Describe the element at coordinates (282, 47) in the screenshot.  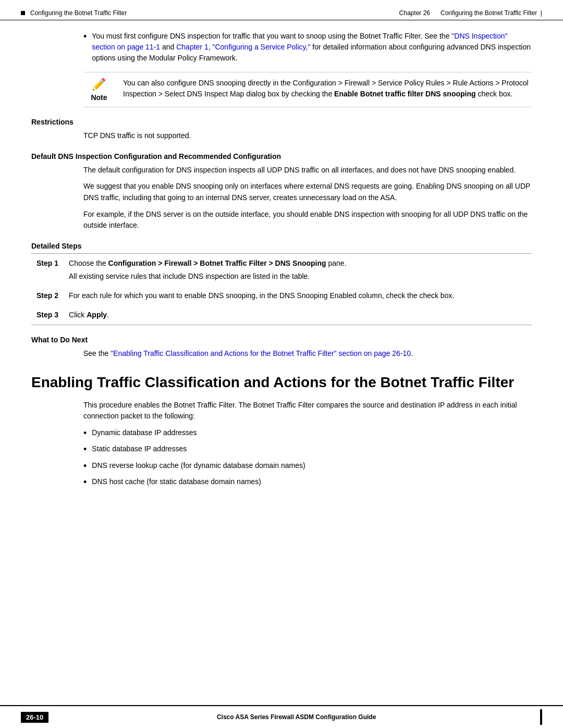
I see `bullet-section: • You must first configure DNS inspectio…` at that location.